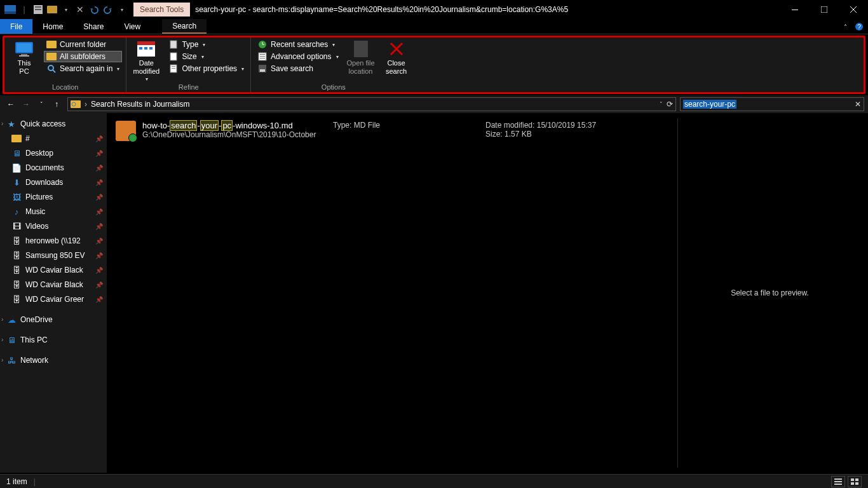  Describe the element at coordinates (670, 104) in the screenshot. I see `refresh-icon: ⟳` at that location.